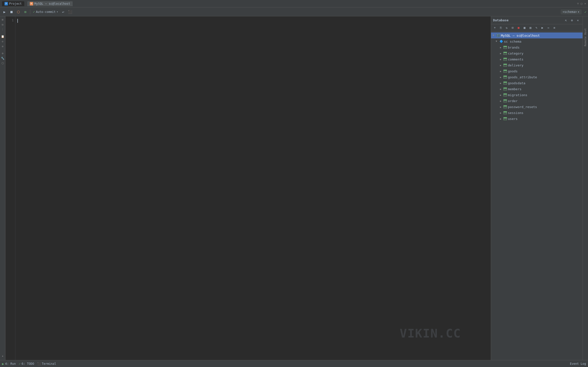 The image size is (588, 367). Describe the element at coordinates (513, 71) in the screenshot. I see `table-label-goods: goods` at that location.